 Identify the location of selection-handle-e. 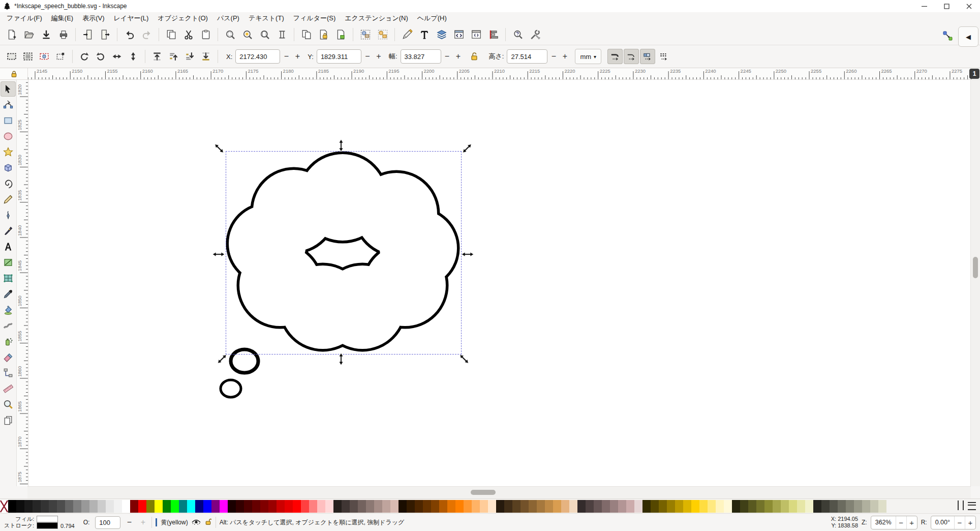
(468, 252).